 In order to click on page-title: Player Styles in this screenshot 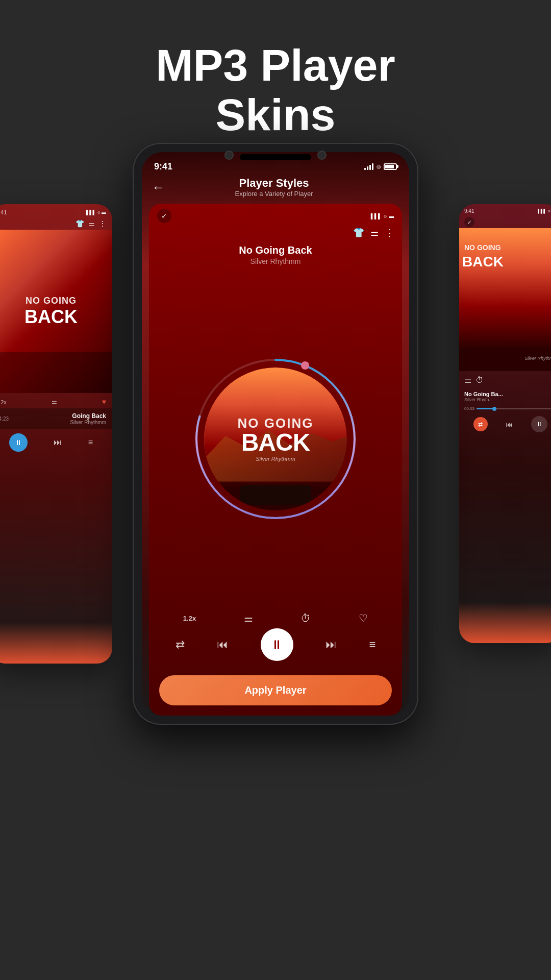, I will do `click(274, 183)`.